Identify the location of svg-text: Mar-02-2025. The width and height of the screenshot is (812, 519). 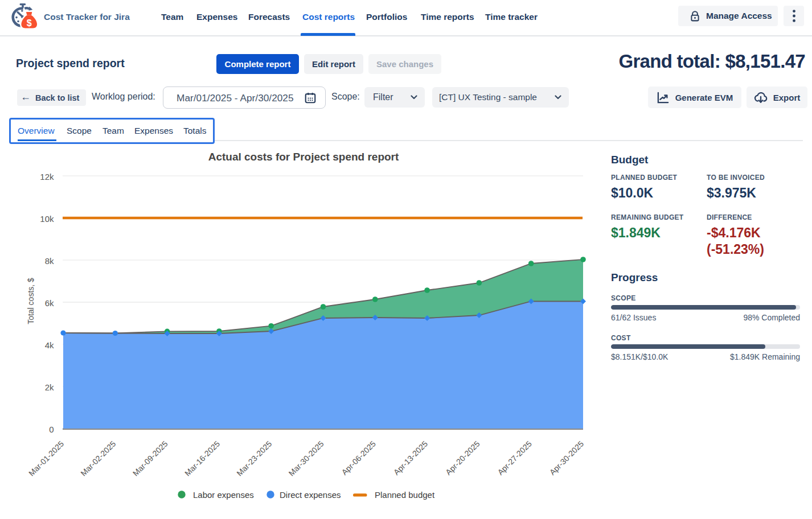
(98, 458).